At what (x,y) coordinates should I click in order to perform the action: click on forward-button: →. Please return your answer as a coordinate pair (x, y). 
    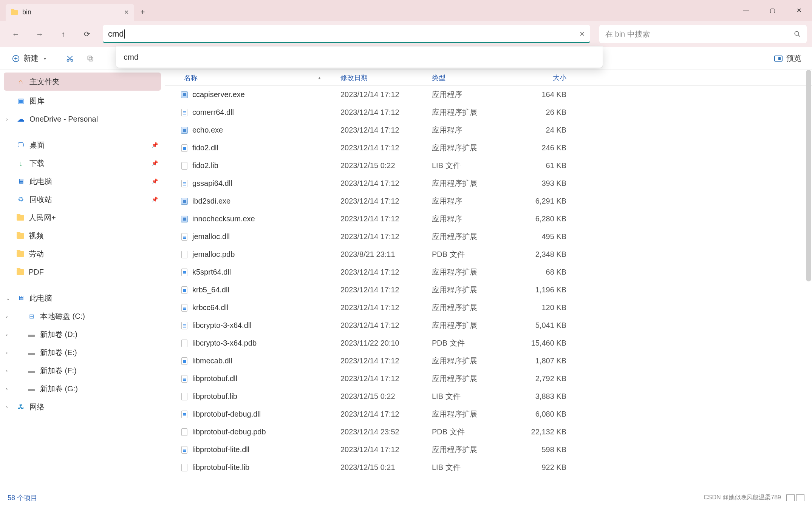
    Looking at the image, I should click on (39, 34).